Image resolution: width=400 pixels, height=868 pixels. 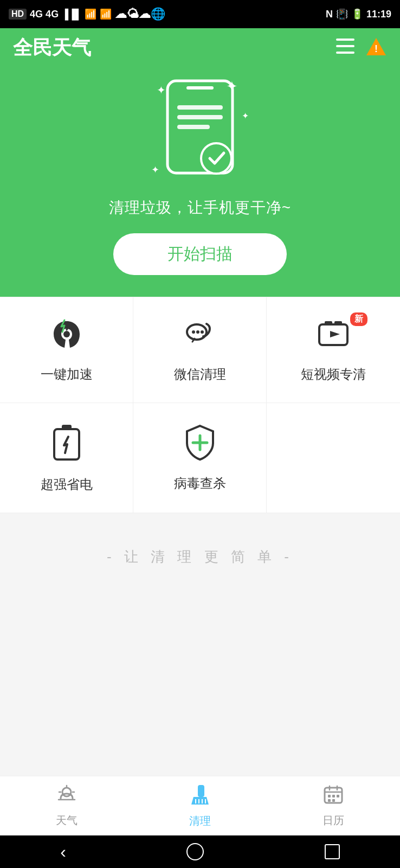 What do you see at coordinates (67, 350) in the screenshot?
I see `grid-item-speed: 一键加速` at bounding box center [67, 350].